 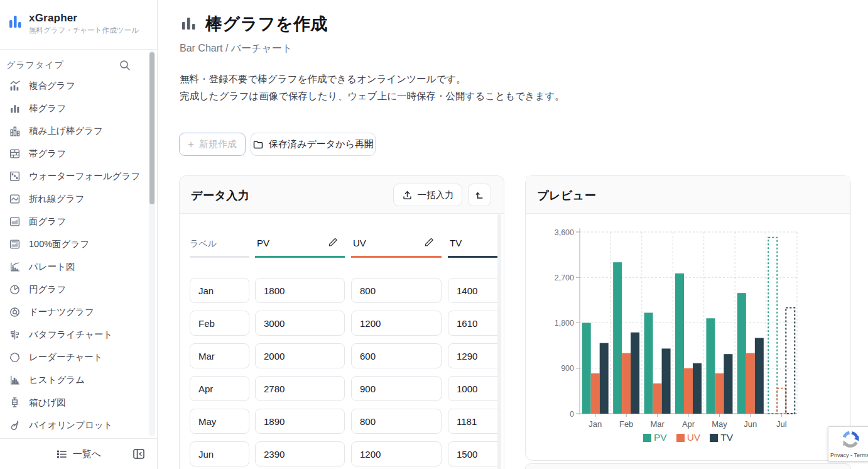 What do you see at coordinates (139, 454) in the screenshot?
I see `collapse-sidebar-icon` at bounding box center [139, 454].